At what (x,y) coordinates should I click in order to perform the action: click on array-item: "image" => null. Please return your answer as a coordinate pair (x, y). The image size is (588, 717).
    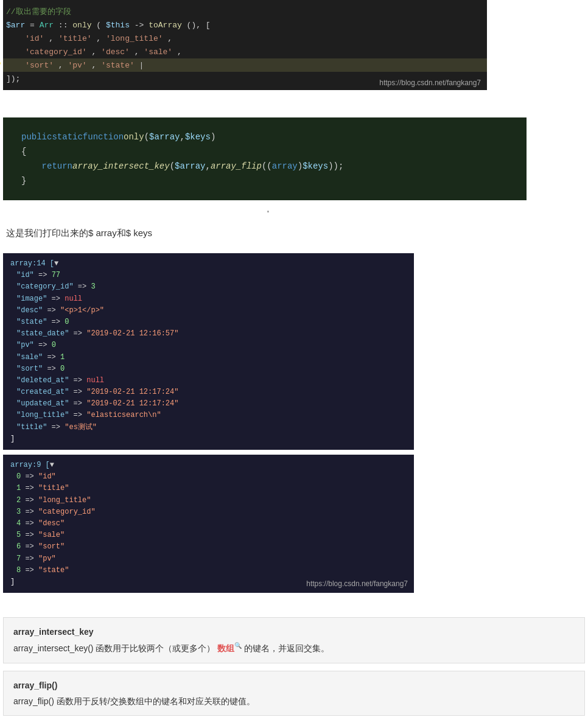
    Looking at the image, I should click on (212, 299).